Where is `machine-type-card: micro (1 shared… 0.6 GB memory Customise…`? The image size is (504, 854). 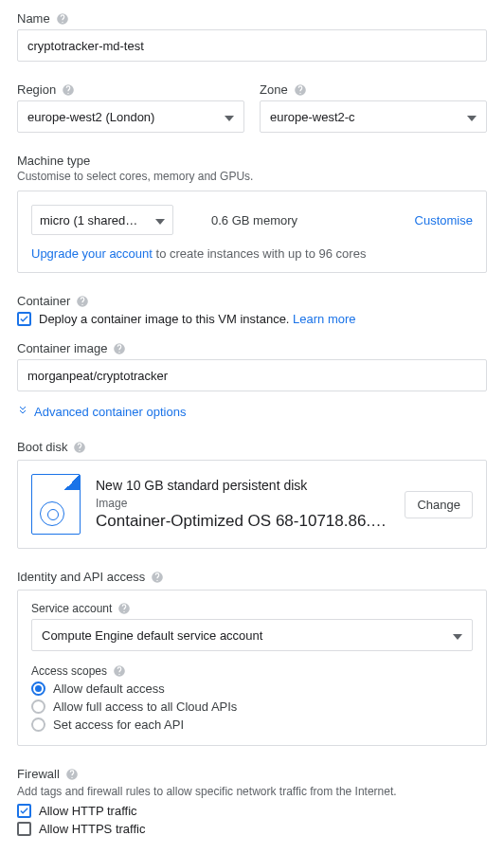
machine-type-card: micro (1 shared… 0.6 GB memory Customise… is located at coordinates (252, 231).